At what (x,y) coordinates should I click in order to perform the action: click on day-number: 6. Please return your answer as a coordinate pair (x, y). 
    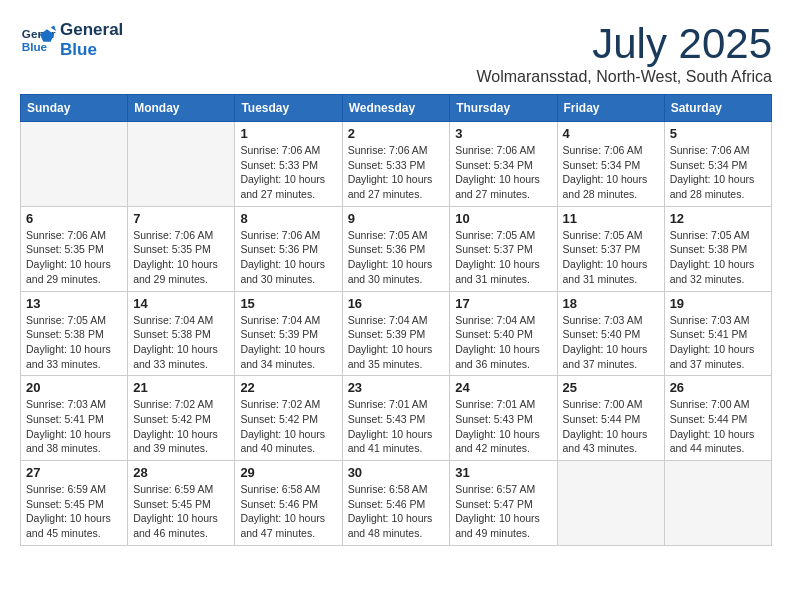
    Looking at the image, I should click on (74, 218).